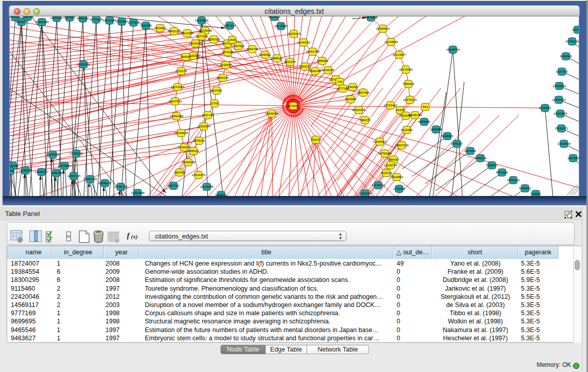 The image size is (588, 372). I want to click on svg-text: 12942737, so click(42, 172).